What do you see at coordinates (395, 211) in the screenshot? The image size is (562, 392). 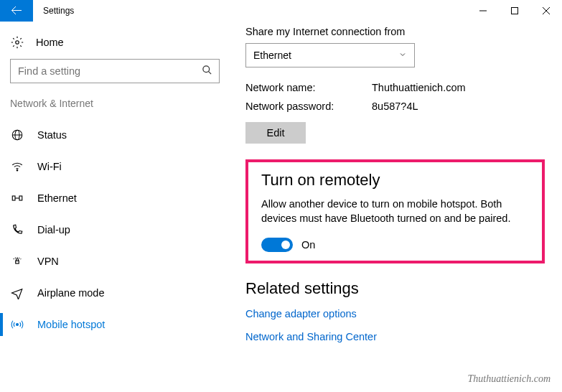 I see `turn-on-remotely-section: Turn on remotely Allow another device to…` at bounding box center [395, 211].